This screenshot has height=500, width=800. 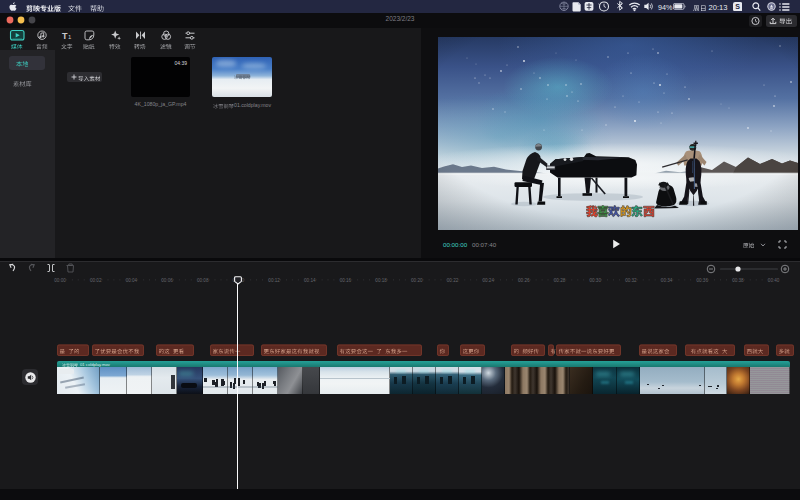 What do you see at coordinates (453, 280) in the screenshot?
I see `svg-text: 00:22` at bounding box center [453, 280].